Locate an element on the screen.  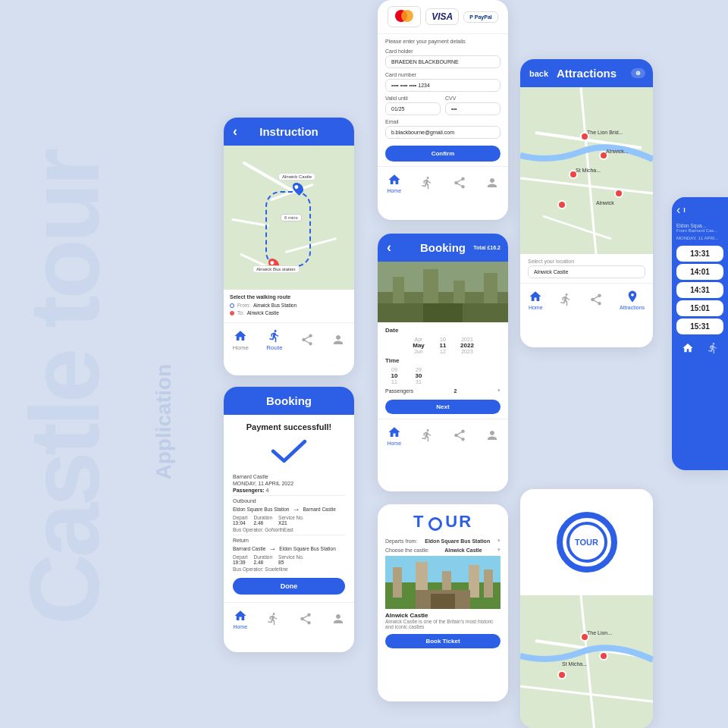
date-row-active: May 11 2022 is located at coordinates (443, 346).